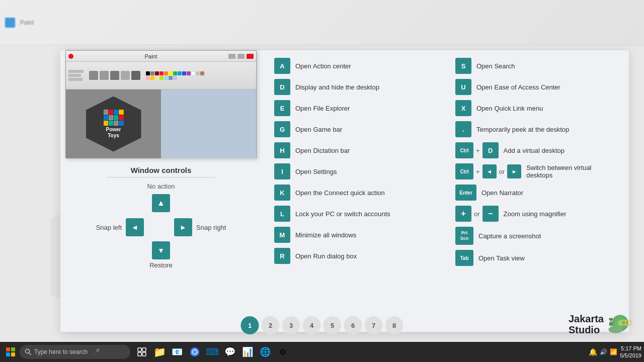 The width and height of the screenshot is (644, 362). I want to click on desc-ctrl-arrows: Switch between virtual desktops, so click(572, 171).